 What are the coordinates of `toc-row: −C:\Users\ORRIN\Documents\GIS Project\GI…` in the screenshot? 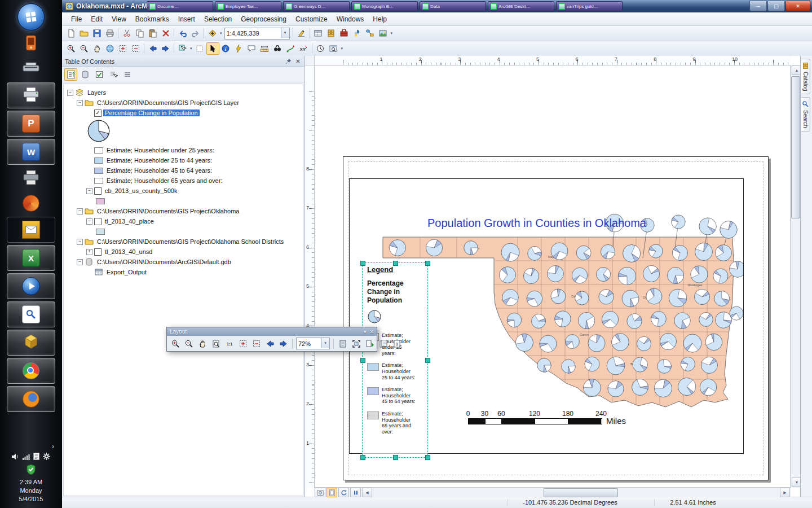 It's located at (183, 103).